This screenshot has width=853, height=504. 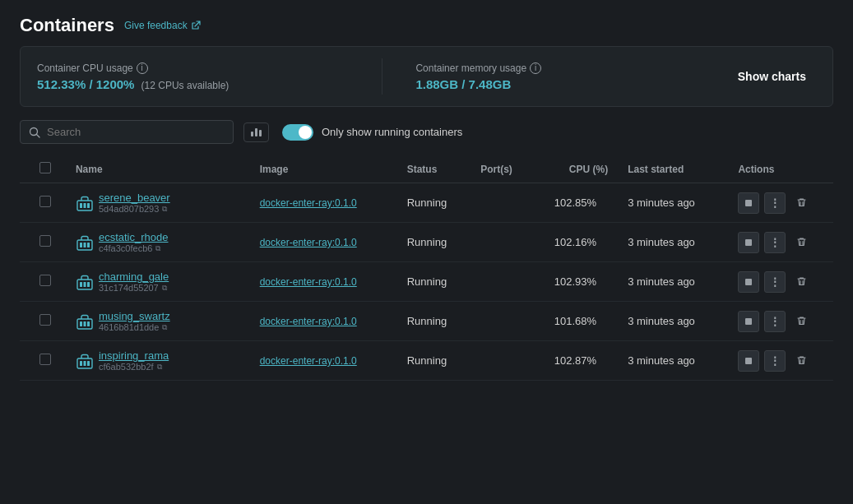 I want to click on container-name-link: inspiring_rama, so click(x=133, y=355).